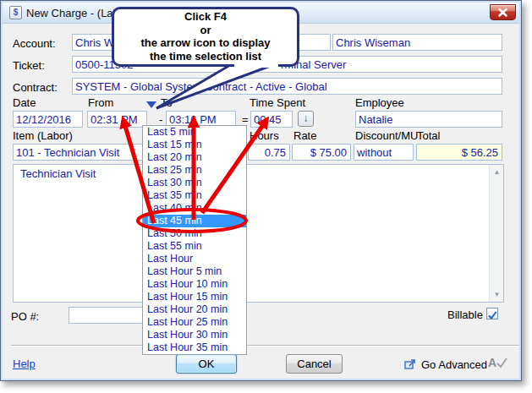 The image size is (532, 393). Describe the element at coordinates (411, 364) in the screenshot. I see `go-advanced-icon` at that location.